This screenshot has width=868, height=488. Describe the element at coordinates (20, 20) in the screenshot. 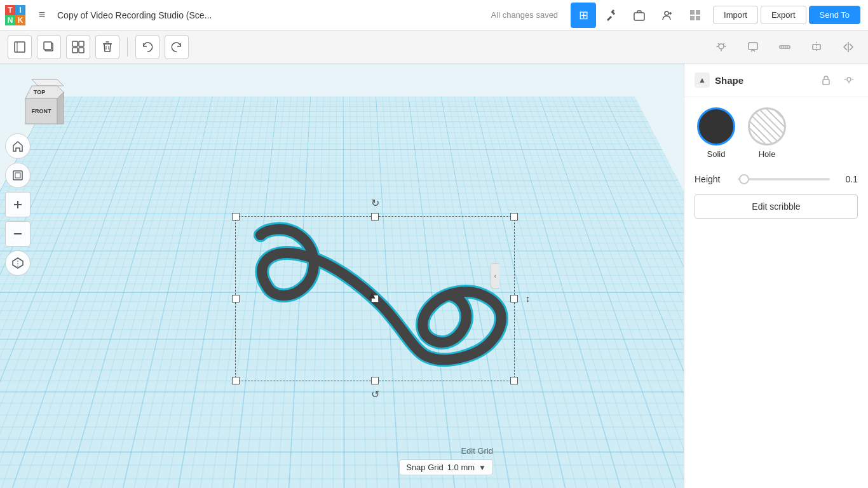

I see `logo-k: K` at that location.